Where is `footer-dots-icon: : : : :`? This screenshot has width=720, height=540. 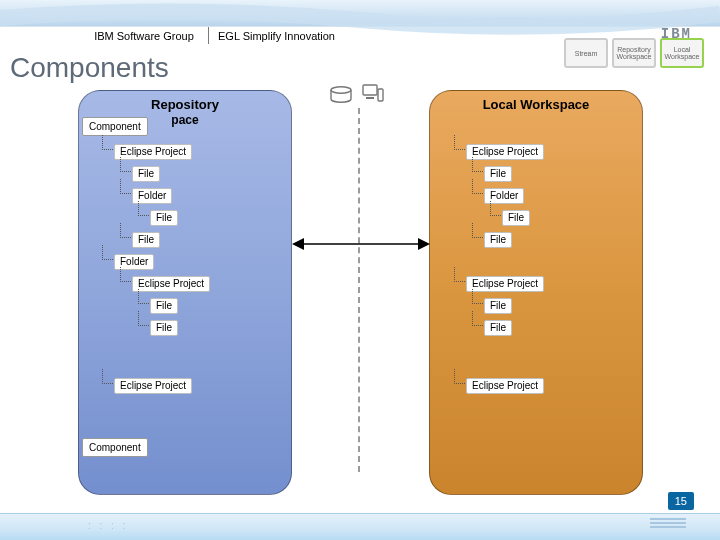
footer-dots-icon: : : : : is located at coordinates (108, 526).